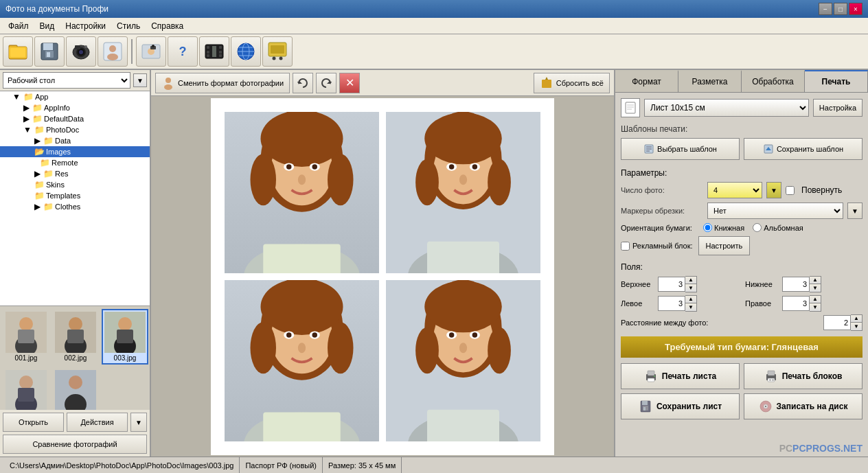 This screenshot has height=473, width=868. Describe the element at coordinates (691, 308) in the screenshot. I see `left-down-btn: ▼` at that location.